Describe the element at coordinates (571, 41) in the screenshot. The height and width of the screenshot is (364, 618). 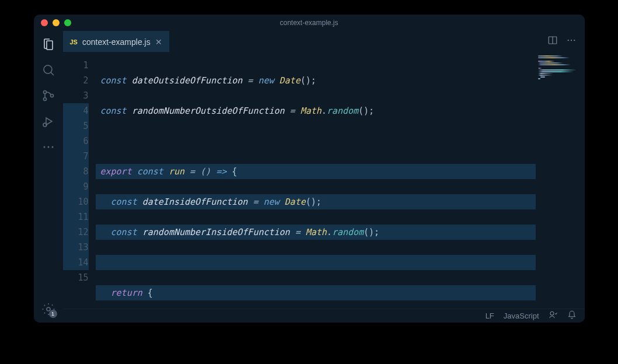
I see `more-actions-icon` at that location.